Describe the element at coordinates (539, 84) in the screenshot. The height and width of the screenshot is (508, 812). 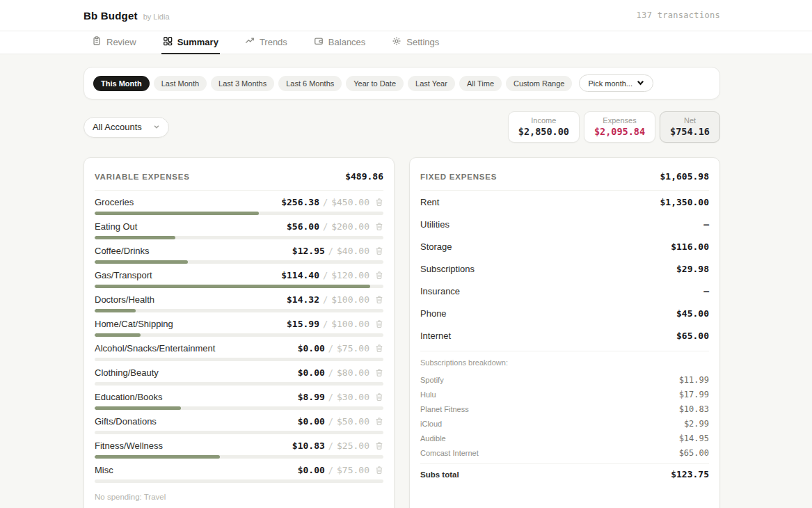
I see `range-pill-custom-range: Custom Range` at that location.